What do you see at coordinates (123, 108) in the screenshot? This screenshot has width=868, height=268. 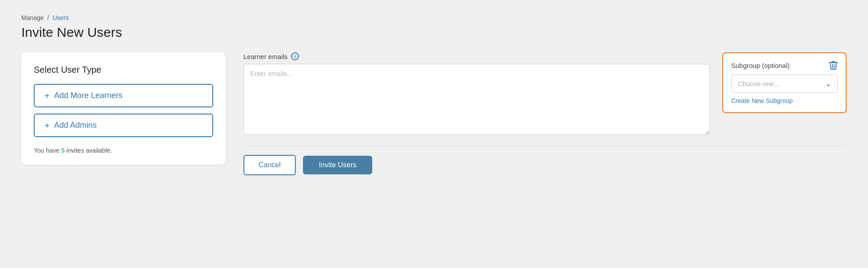 I see `user-type-card: Select User Type + Add More Learners + A…` at bounding box center [123, 108].